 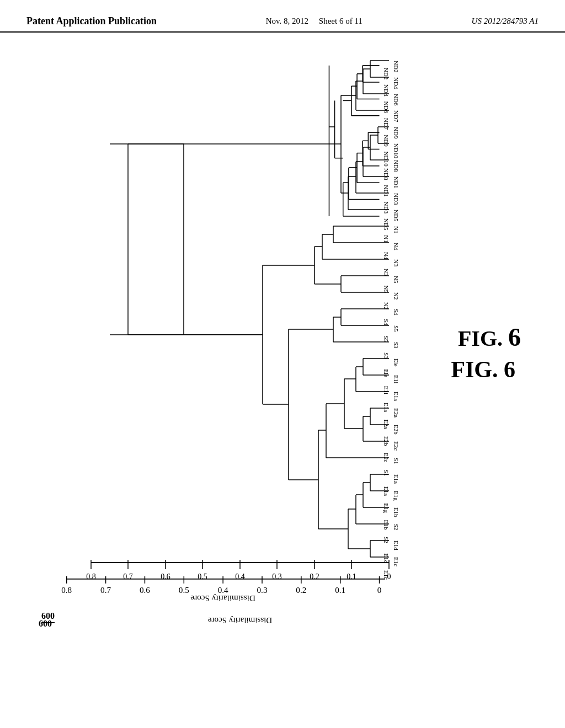 I want to click on svg-text: ND3, so click(x=396, y=199).